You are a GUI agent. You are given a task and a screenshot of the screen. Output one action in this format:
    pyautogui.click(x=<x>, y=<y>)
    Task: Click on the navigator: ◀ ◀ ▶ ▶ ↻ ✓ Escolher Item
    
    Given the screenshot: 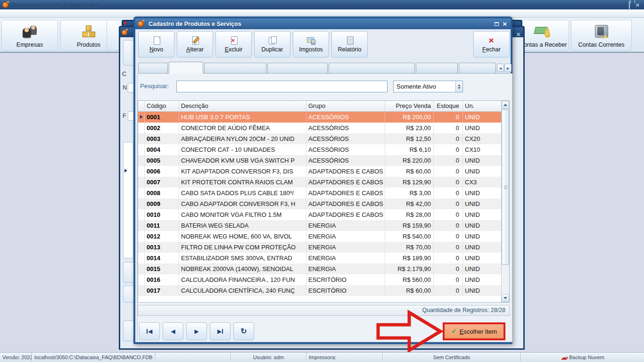 What is the action you would take?
    pyautogui.click(x=325, y=332)
    